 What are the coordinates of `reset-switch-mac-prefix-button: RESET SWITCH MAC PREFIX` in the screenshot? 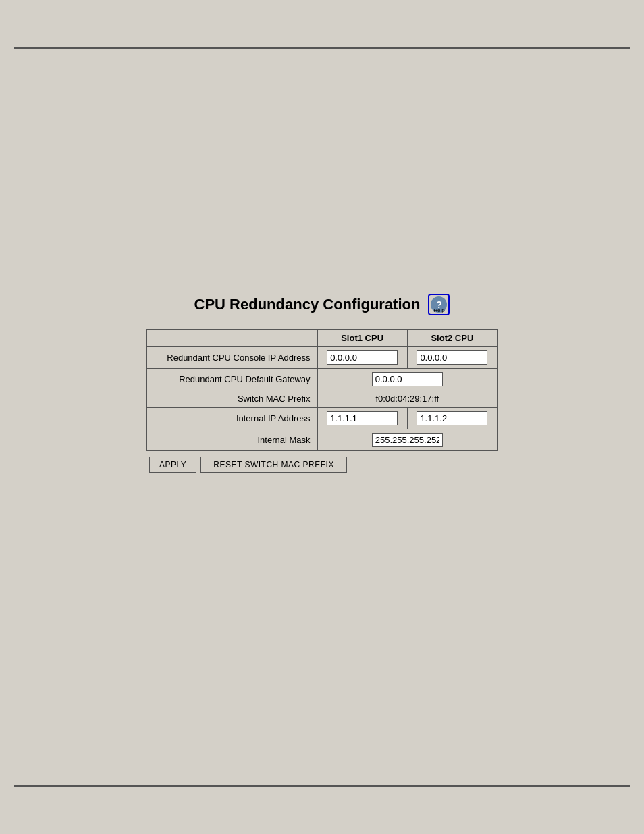 It's located at (274, 465).